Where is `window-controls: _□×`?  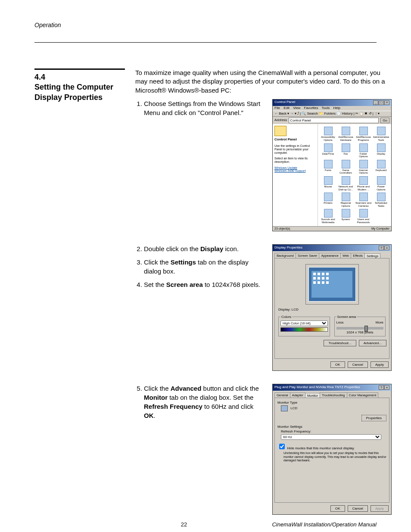
window-controls: _□× is located at coordinates (381, 103).